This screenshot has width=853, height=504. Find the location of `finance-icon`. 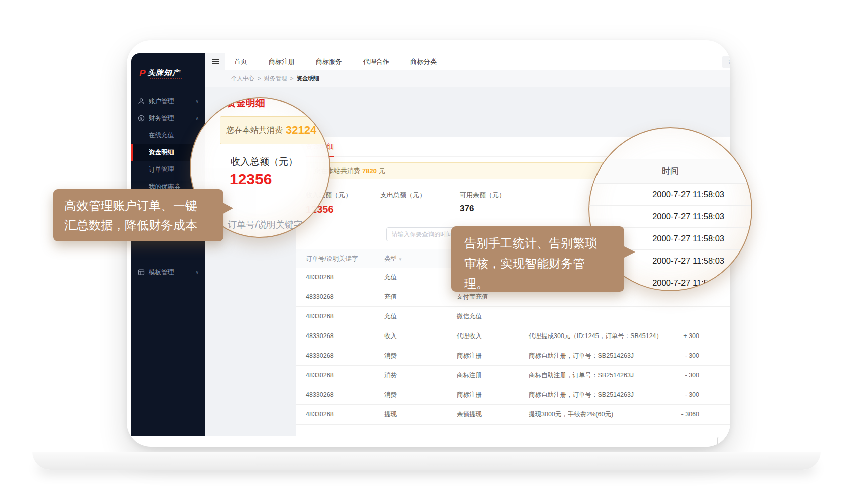

finance-icon is located at coordinates (141, 118).